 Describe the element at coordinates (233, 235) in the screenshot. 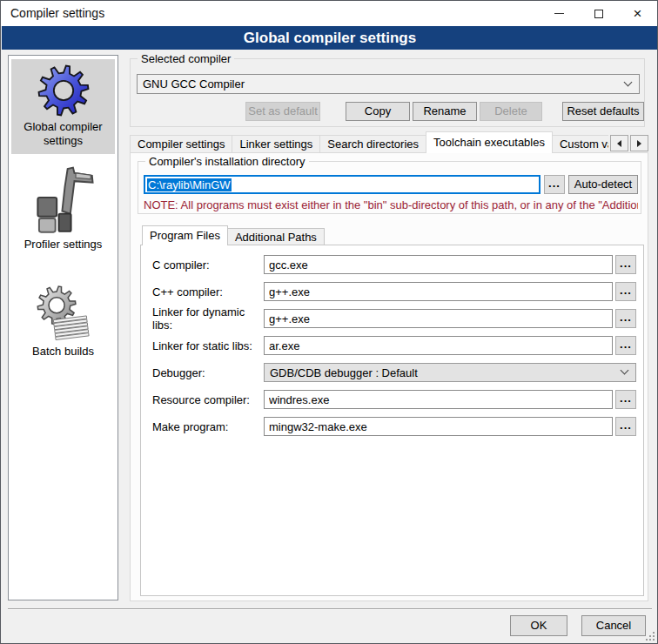

I see `program-files-subtabs: Program FilesAdditional Paths` at that location.